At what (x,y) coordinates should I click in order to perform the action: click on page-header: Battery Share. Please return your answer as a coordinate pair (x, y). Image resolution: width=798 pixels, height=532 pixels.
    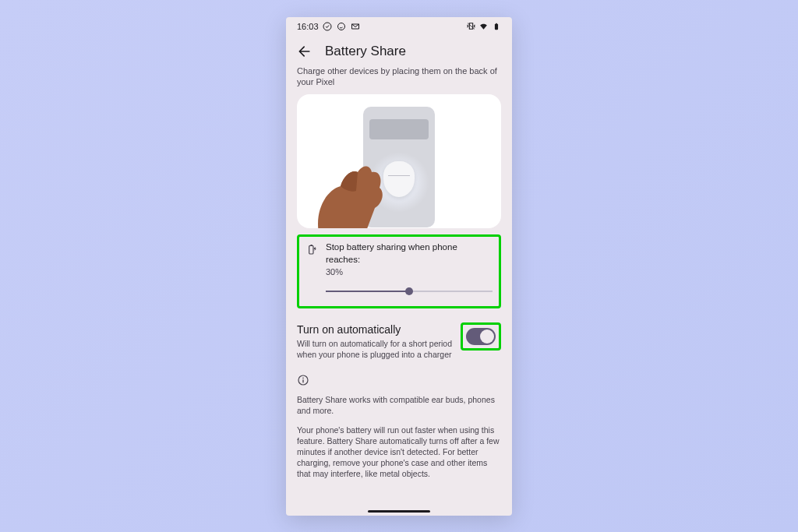
    Looking at the image, I should click on (399, 51).